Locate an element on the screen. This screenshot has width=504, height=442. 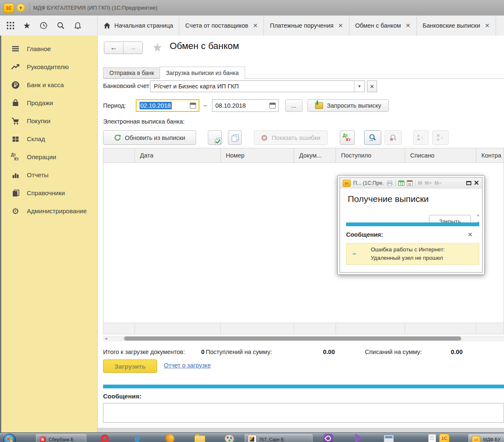
tab-load-statement: Загрузка выписки из банка is located at coordinates (202, 73).